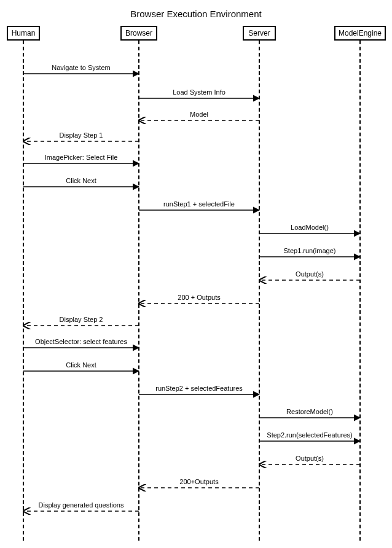  Describe the element at coordinates (310, 412) in the screenshot. I see `message-label: RestoreModel()` at that location.